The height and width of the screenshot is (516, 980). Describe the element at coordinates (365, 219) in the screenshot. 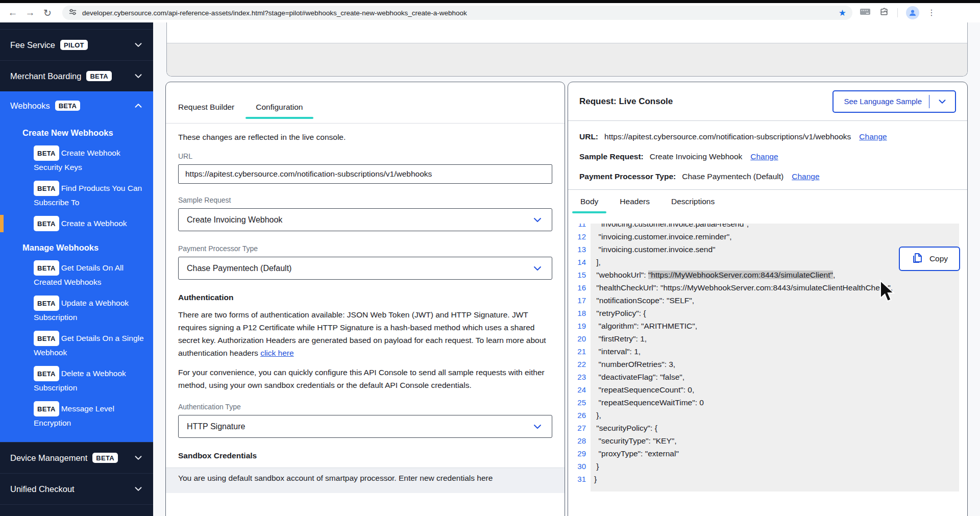

I see `sample-request-select: Create Invoicing Webhook` at that location.